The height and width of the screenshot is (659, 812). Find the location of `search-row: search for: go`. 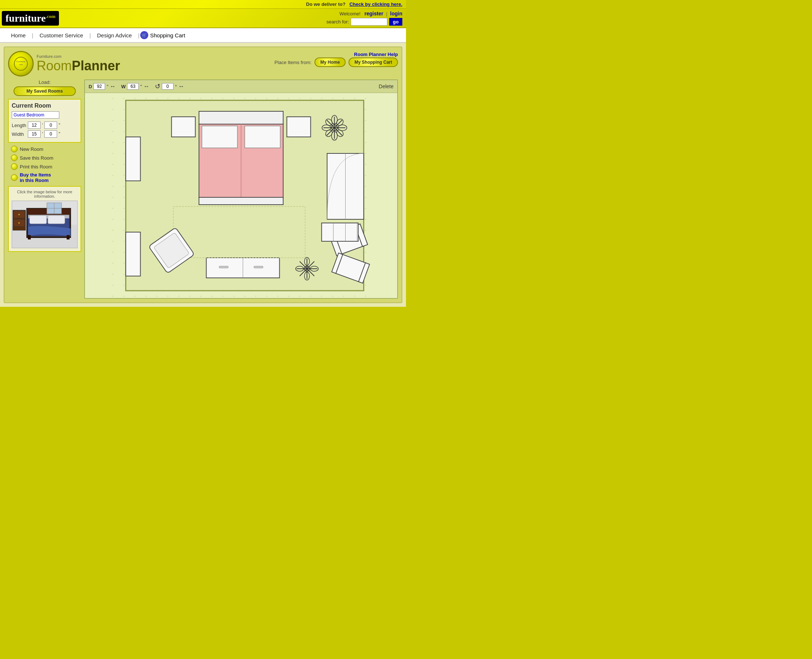

search-row: search for: go is located at coordinates (364, 22).